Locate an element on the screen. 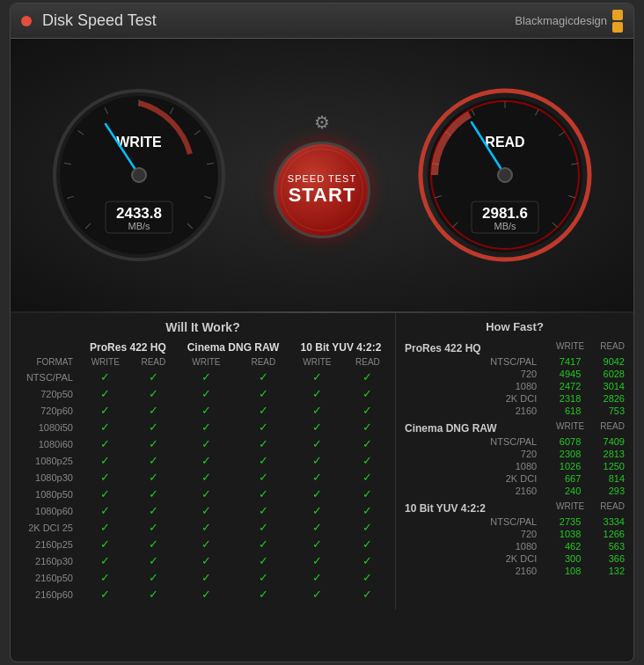  svg-text: 2981.6 is located at coordinates (505, 213).